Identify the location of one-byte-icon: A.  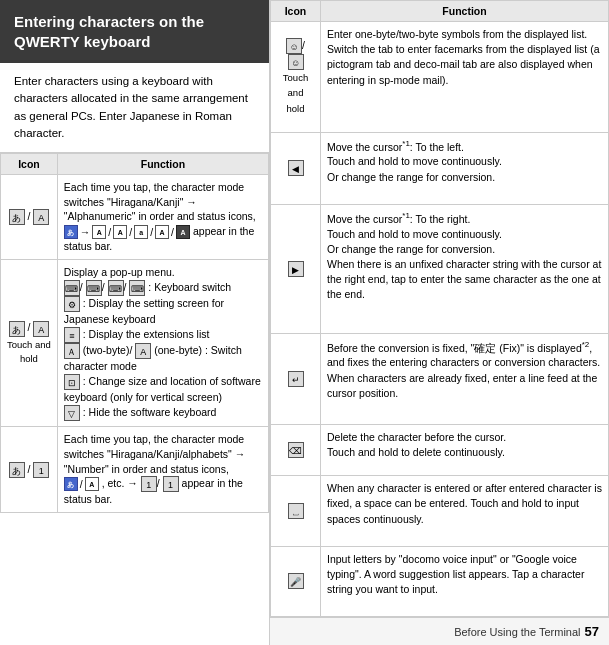
(143, 351).